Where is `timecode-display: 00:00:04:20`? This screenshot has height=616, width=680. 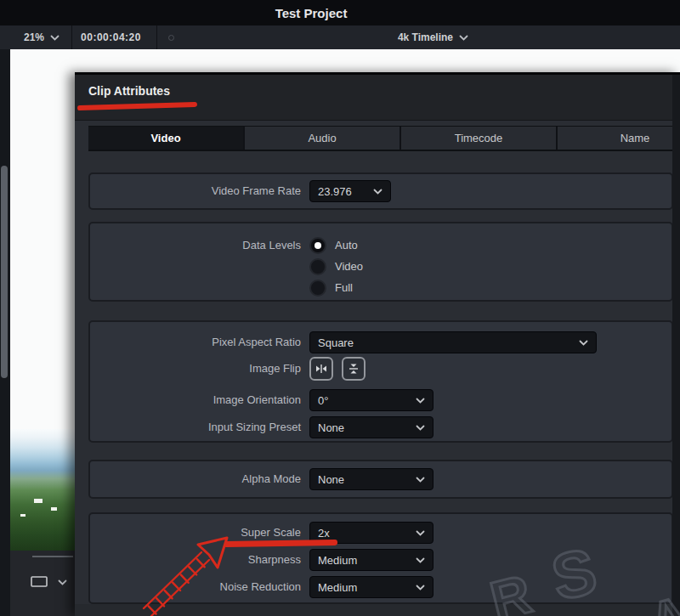 timecode-display: 00:00:04:20 is located at coordinates (114, 37).